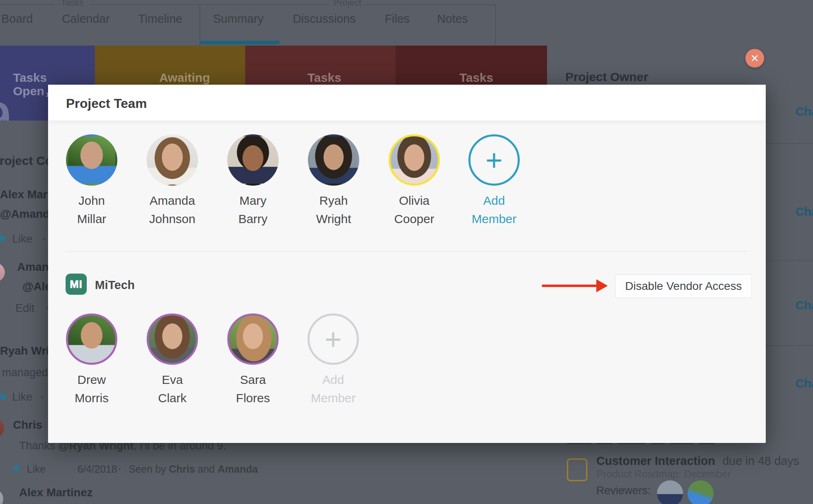 This screenshot has width=813, height=504. I want to click on reviewers-label: Reviewers:, so click(624, 491).